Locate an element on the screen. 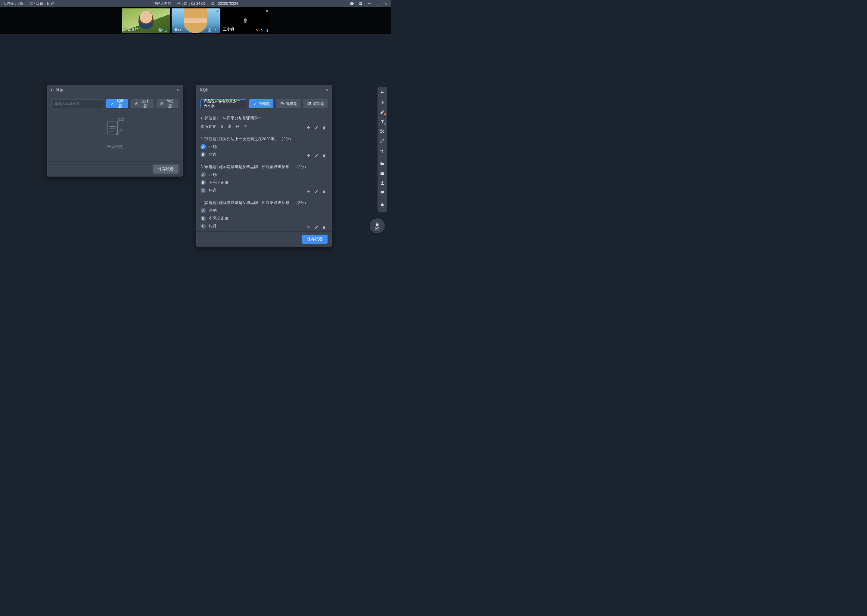  option-key: B is located at coordinates (203, 182).